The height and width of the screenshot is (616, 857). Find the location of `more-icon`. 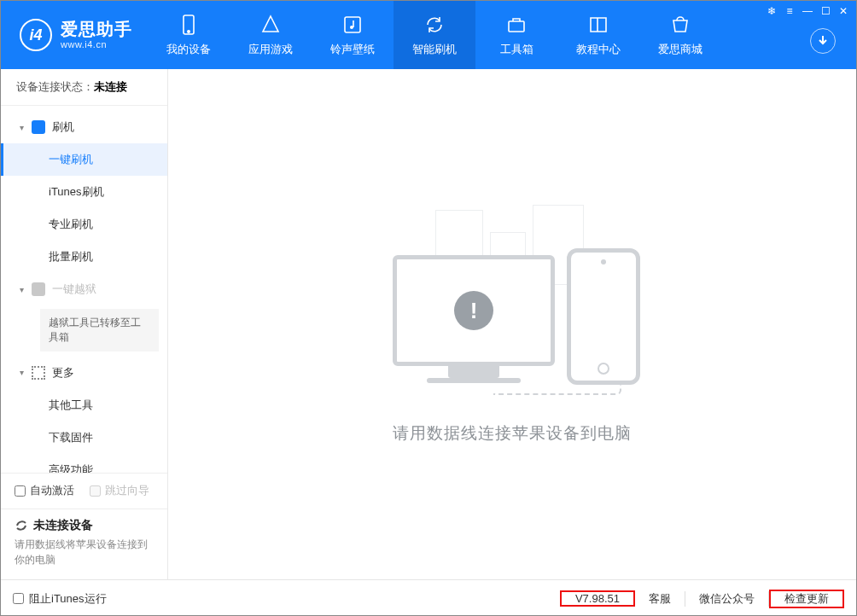

more-icon is located at coordinates (38, 373).